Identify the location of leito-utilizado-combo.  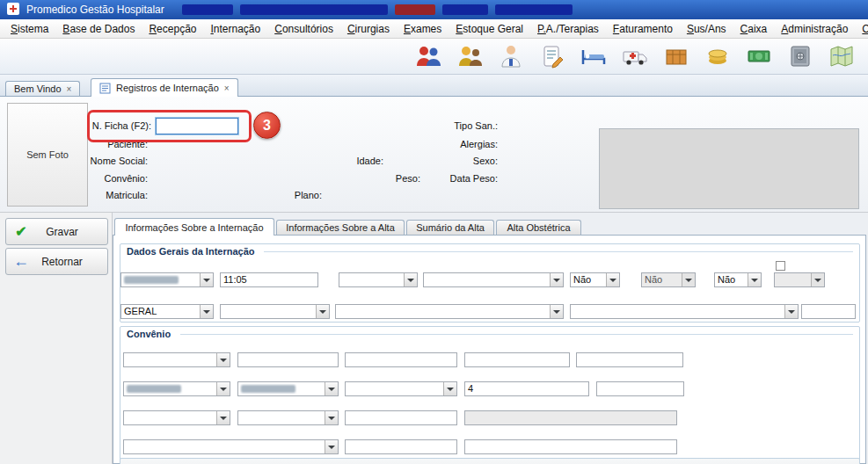
(493, 279).